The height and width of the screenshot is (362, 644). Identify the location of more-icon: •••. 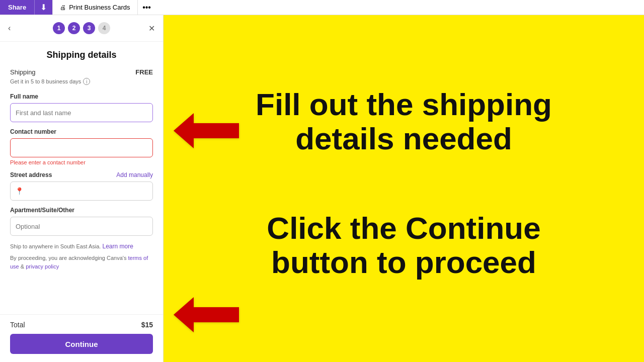
(147, 8).